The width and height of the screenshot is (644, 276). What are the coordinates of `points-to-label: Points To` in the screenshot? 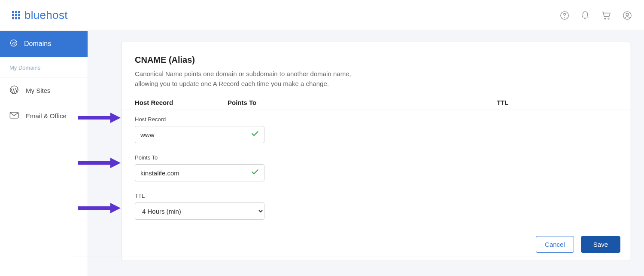 It's located at (376, 157).